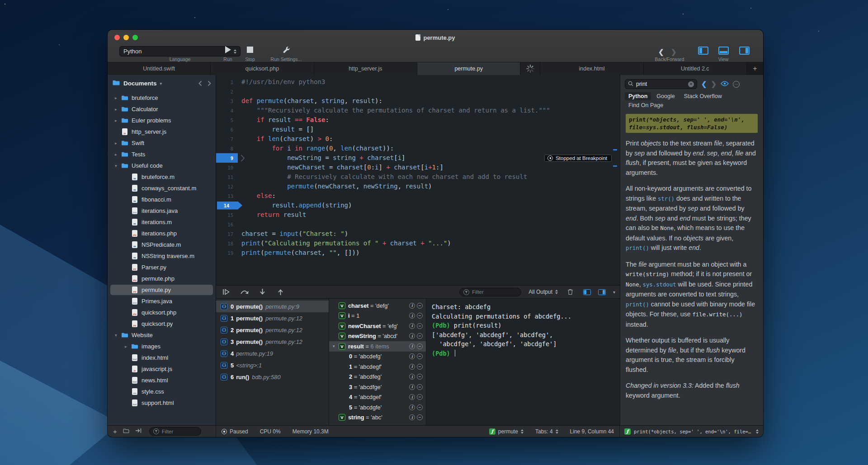 The width and height of the screenshot is (868, 465). What do you see at coordinates (377, 357) in the screenshot?
I see `variable-row: 0 = 'abcdefg'i` at bounding box center [377, 357].